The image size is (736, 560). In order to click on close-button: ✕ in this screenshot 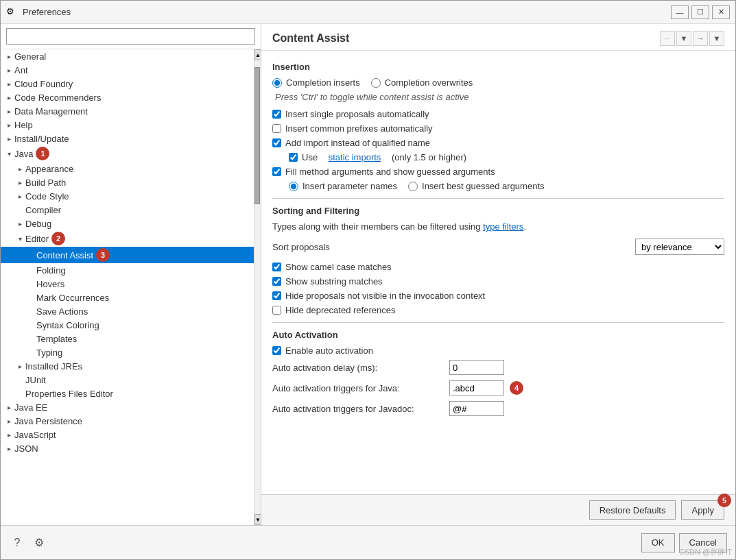, I will do `click(721, 12)`.